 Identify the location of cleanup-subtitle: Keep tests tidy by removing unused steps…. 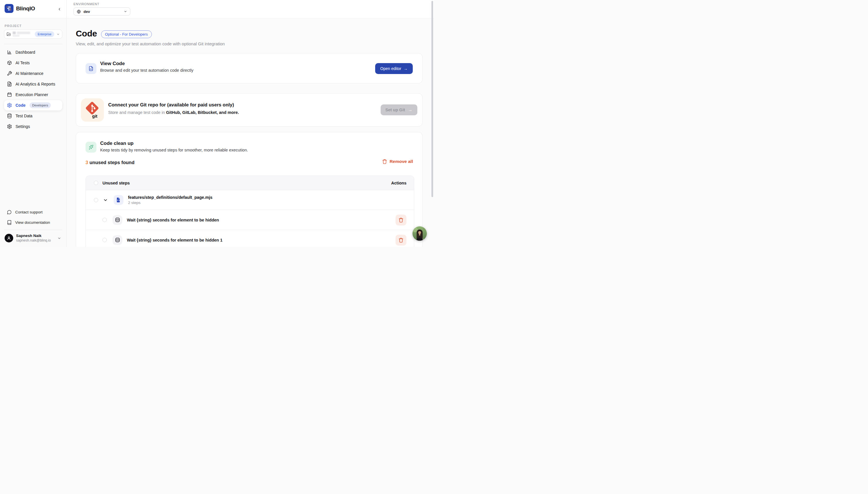
(174, 150).